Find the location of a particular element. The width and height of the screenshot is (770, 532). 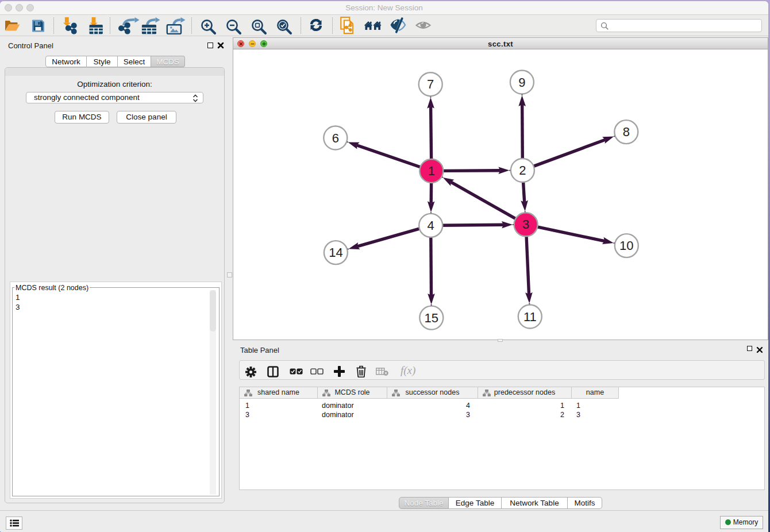

svg-text: 11 is located at coordinates (530, 317).